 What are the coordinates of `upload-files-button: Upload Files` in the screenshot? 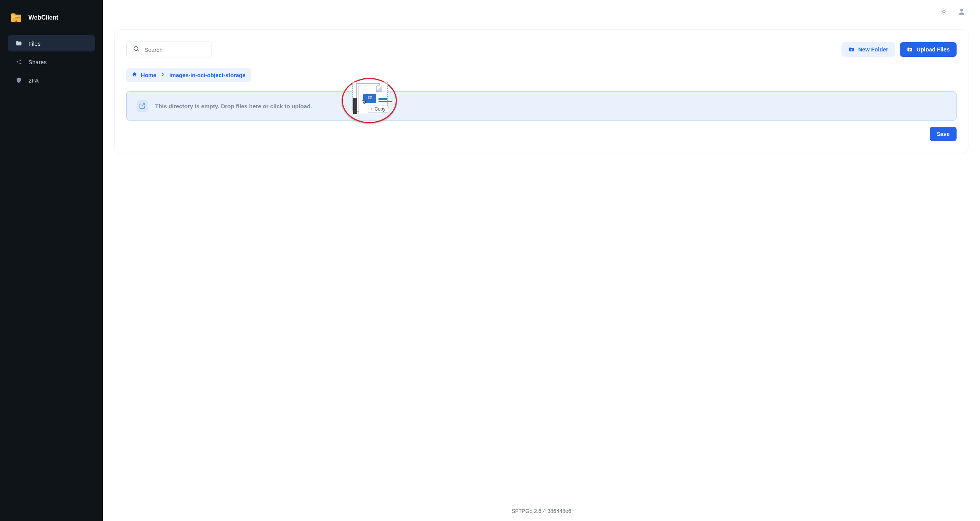 It's located at (928, 50).